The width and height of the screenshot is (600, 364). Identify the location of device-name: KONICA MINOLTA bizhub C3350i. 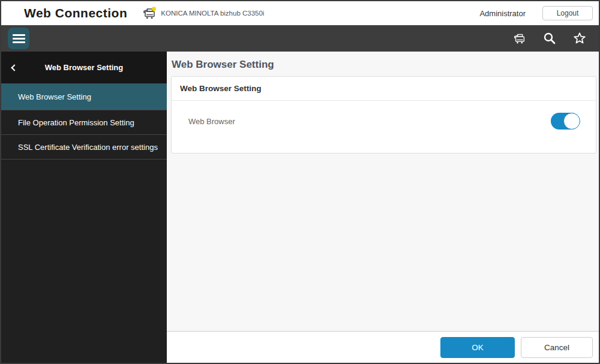
(212, 13).